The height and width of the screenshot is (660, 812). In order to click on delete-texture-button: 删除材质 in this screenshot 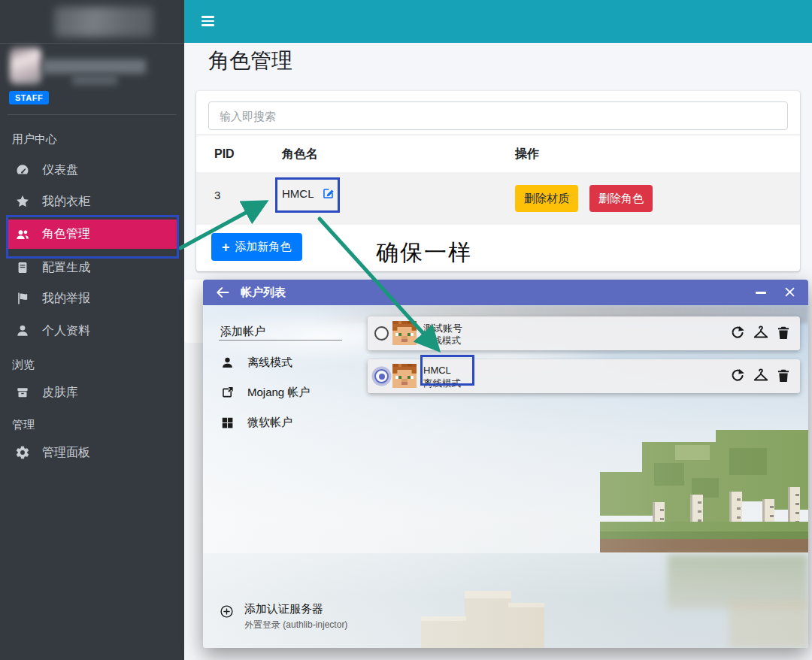, I will do `click(547, 198)`.